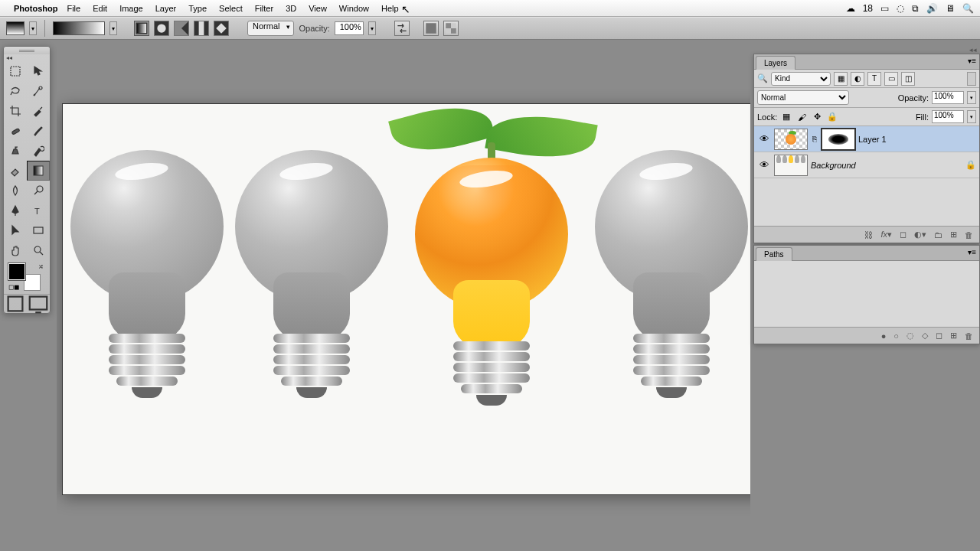 The image size is (980, 551). What do you see at coordinates (15, 304) in the screenshot?
I see `standard-mode-button` at bounding box center [15, 304].